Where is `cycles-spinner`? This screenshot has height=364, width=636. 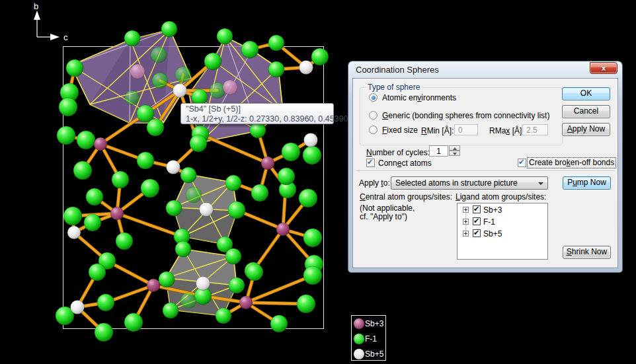 cycles-spinner is located at coordinates (455, 151).